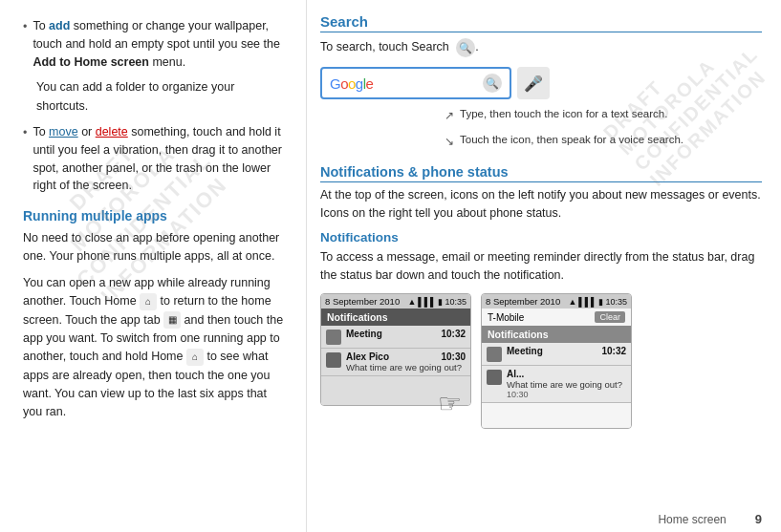 This screenshot has width=781, height=532. I want to click on wifi-icon: ▲, so click(411, 302).